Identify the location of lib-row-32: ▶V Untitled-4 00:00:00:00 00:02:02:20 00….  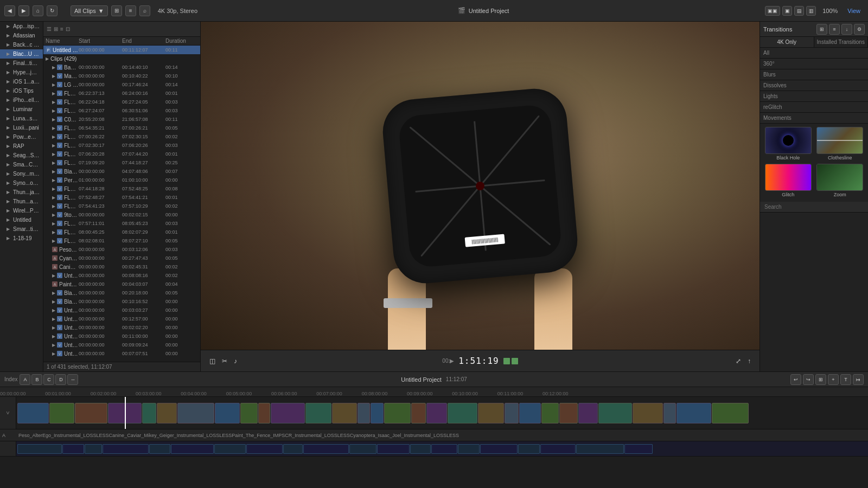
(122, 328).